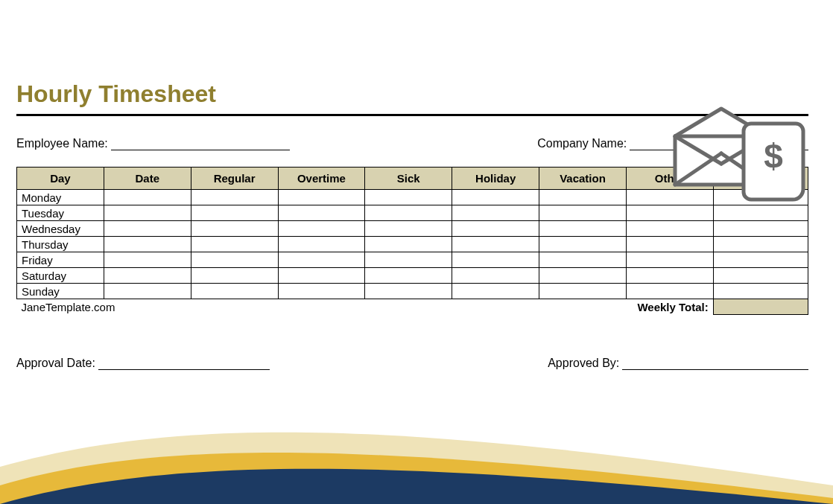 The height and width of the screenshot is (504, 833). What do you see at coordinates (200, 144) in the screenshot?
I see `employee-name-value` at bounding box center [200, 144].